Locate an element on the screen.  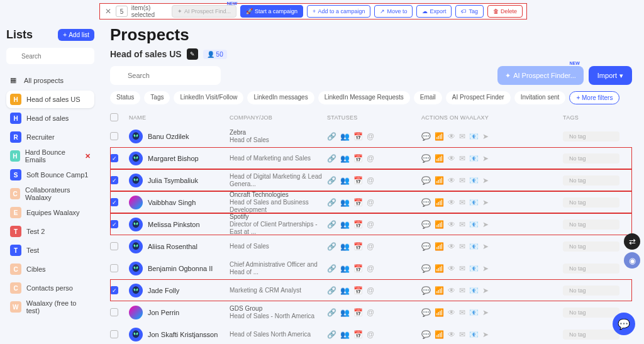
edit-button: ✎ is located at coordinates (192, 54).